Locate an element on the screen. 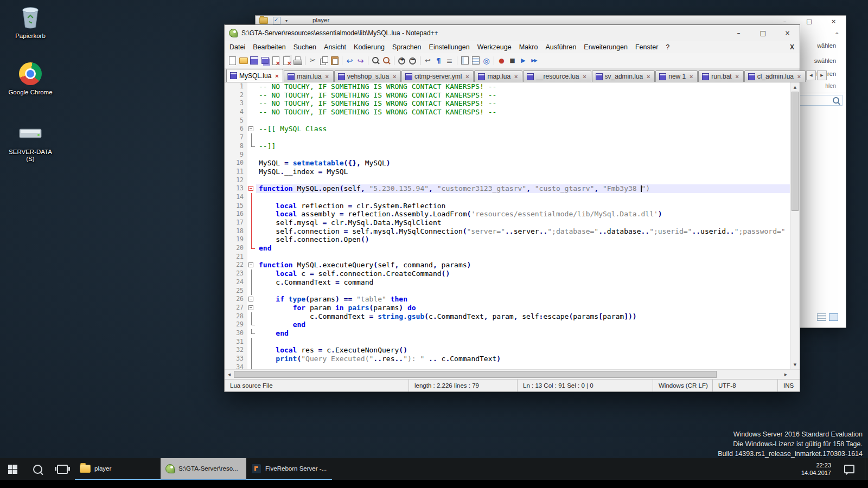 This screenshot has height=488, width=868. save-icon is located at coordinates (254, 61).